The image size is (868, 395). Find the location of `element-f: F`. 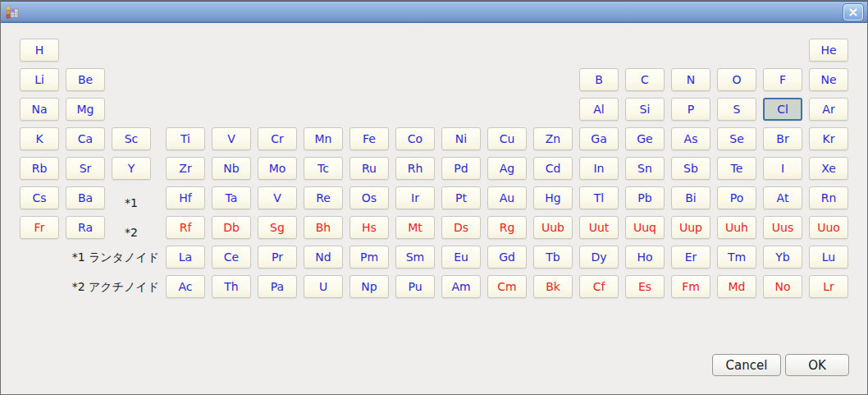

element-f: F is located at coordinates (783, 80).